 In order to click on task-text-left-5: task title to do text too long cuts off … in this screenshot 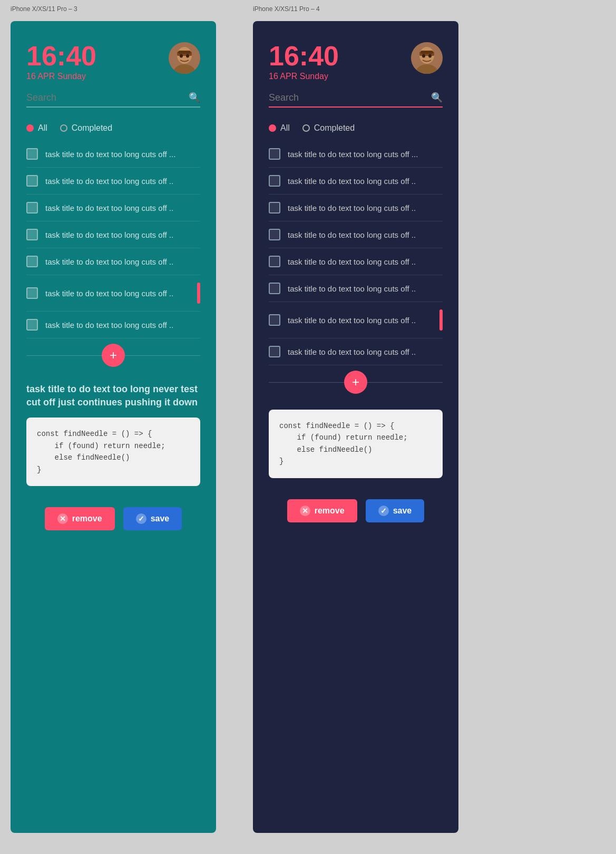, I will do `click(118, 293)`.